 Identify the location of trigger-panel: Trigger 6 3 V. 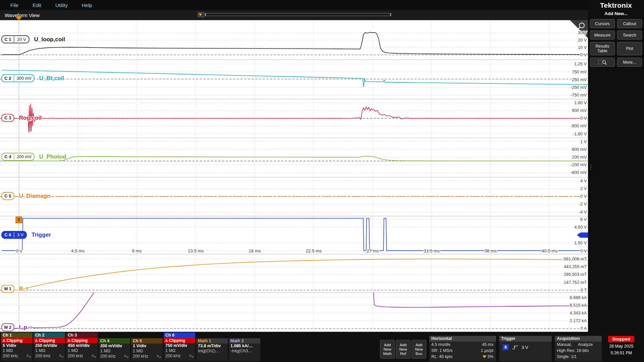
(525, 349).